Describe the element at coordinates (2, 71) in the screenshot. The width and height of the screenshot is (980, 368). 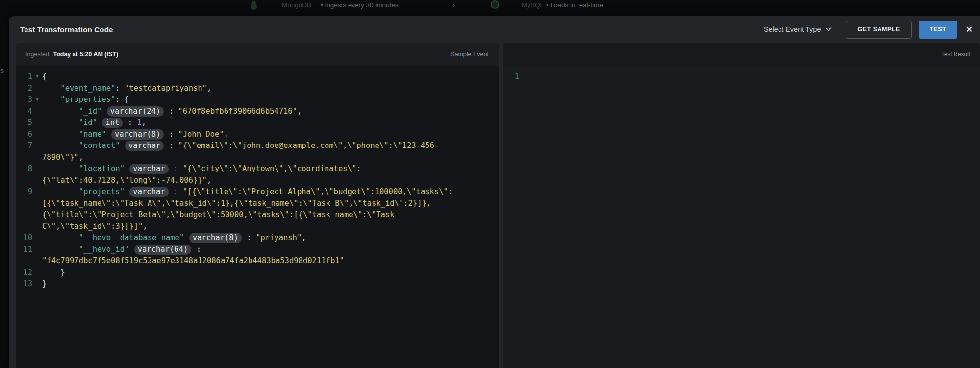
I see `background-edge-text: s` at that location.